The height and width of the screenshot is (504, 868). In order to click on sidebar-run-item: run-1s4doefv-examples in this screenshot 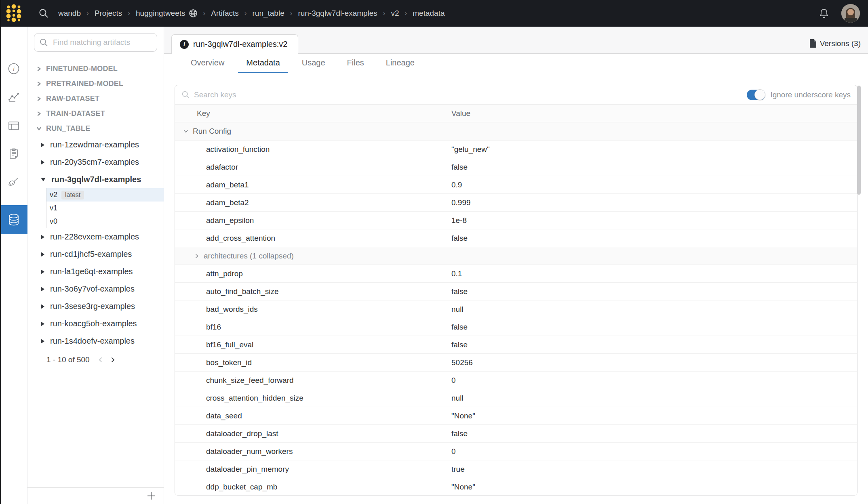, I will do `click(95, 341)`.